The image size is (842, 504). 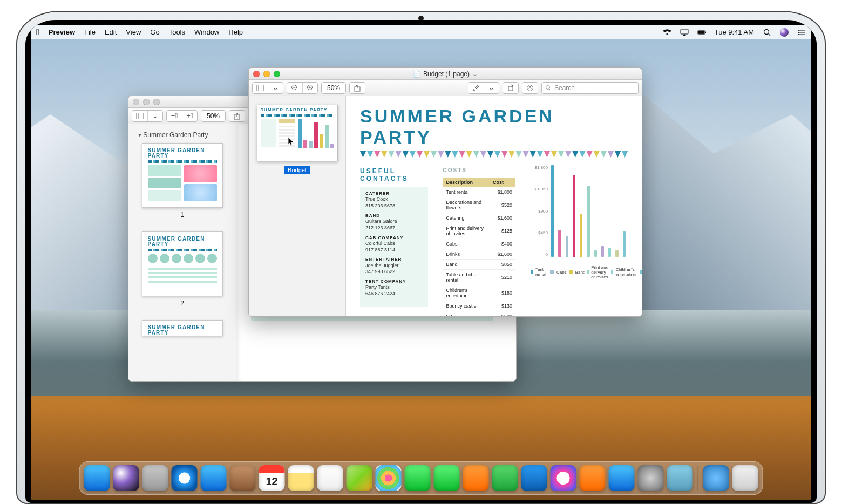 What do you see at coordinates (174, 116) in the screenshot?
I see `zoom-out-button: −⃝` at bounding box center [174, 116].